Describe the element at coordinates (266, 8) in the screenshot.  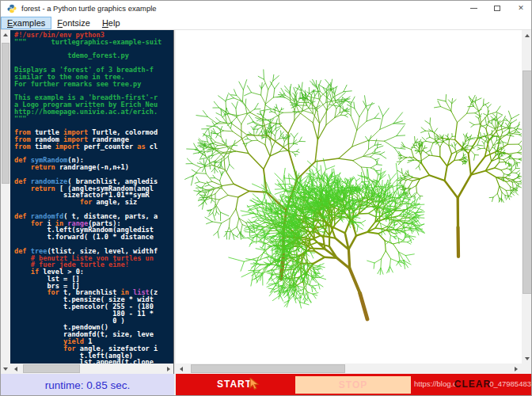
I see `titlebar: forest - a Python turtle graphics exampl…` at that location.